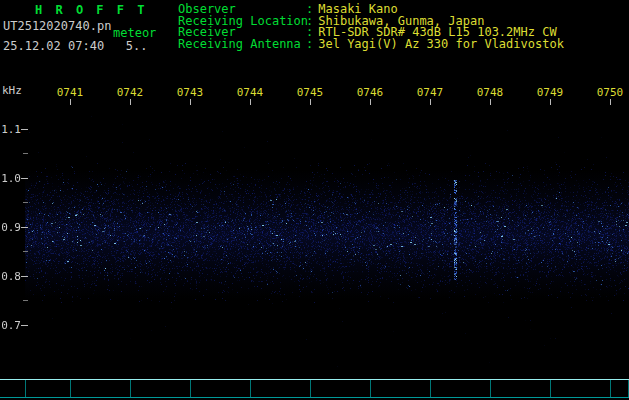  What do you see at coordinates (10, 276) in the screenshot?
I see `y-axis-label: 0.8` at bounding box center [10, 276].